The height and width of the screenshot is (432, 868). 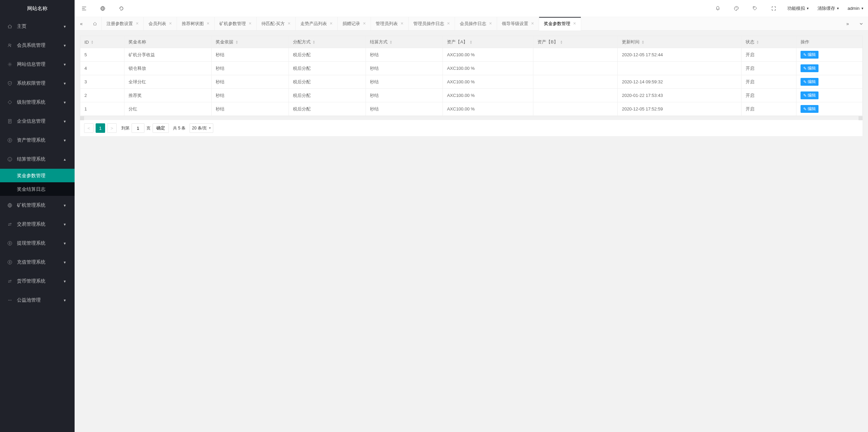 What do you see at coordinates (37, 262) in the screenshot?
I see `sidebar-item: 充值管理系统▼` at bounding box center [37, 262].